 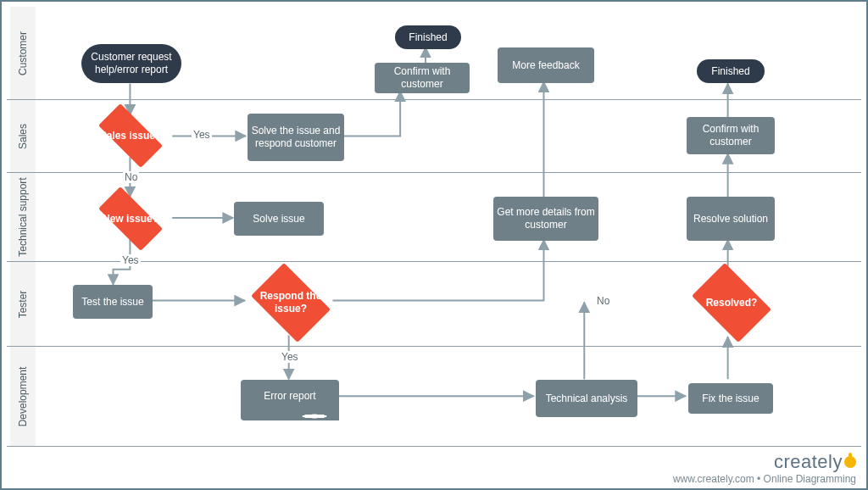 I want to click on process-get-details: Get more details from customer, so click(x=546, y=219).